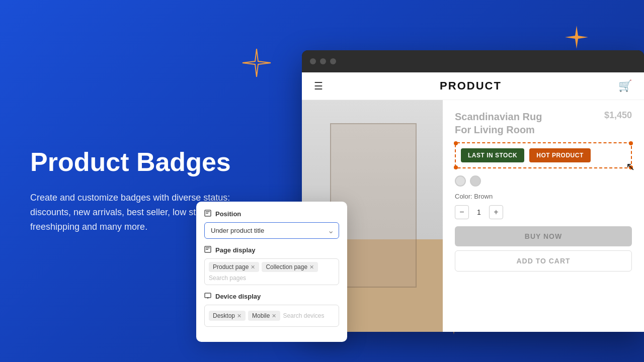 The height and width of the screenshot is (362, 644). I want to click on hamburger-icon: ☰, so click(318, 86).